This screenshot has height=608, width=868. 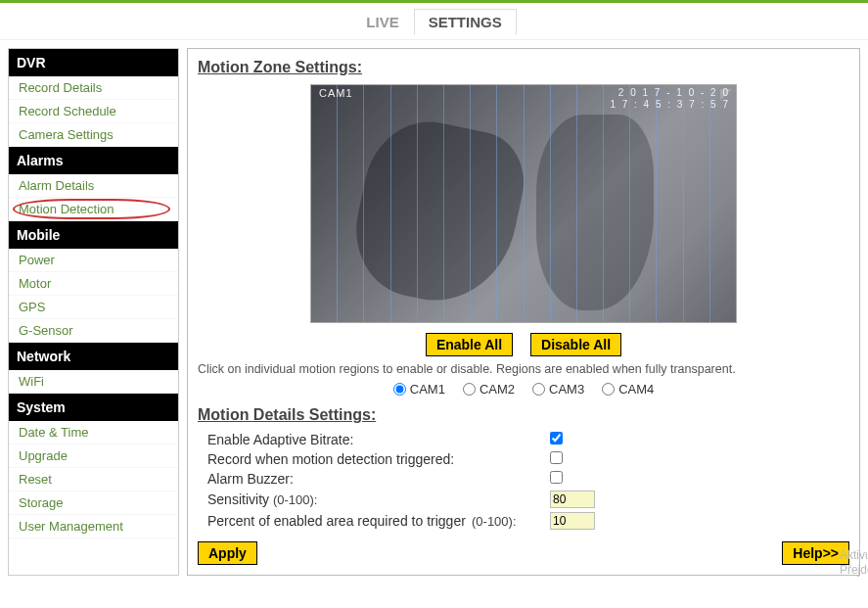 What do you see at coordinates (726, 95) in the screenshot?
I see `corner-fold-icon` at bounding box center [726, 95].